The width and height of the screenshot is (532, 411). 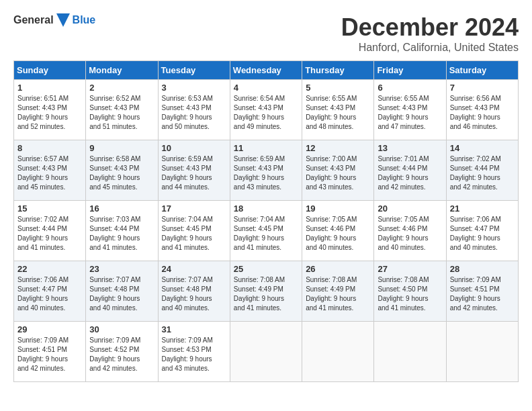 What do you see at coordinates (482, 291) in the screenshot?
I see `table-row: 28 Sunrise: 7:09 AM Sunset: 4:51 PM Dayl…` at bounding box center [482, 291].